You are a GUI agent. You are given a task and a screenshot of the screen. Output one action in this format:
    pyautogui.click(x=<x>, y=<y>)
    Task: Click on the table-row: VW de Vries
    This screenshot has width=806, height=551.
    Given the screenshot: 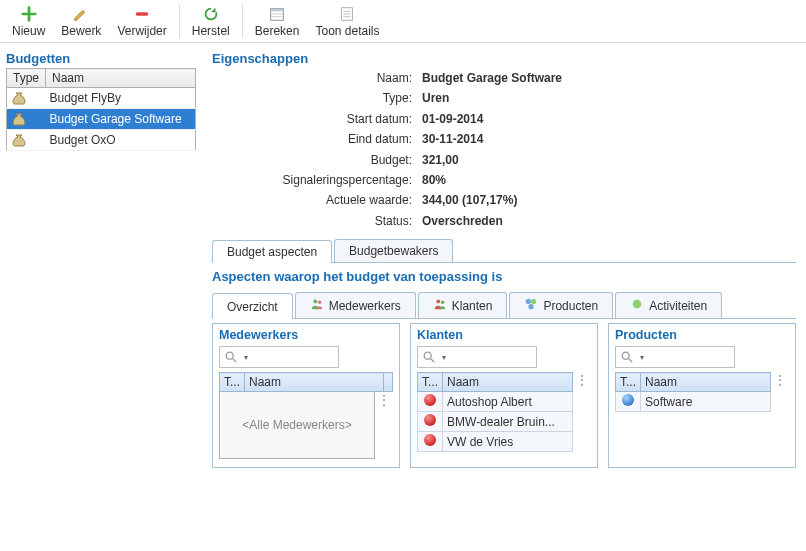 What is the action you would take?
    pyautogui.click(x=496, y=442)
    